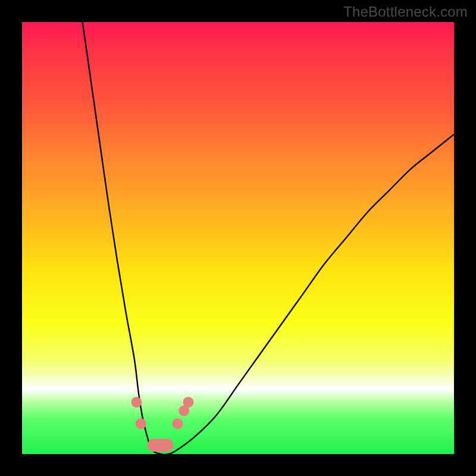  What do you see at coordinates (162, 424) in the screenshot?
I see `marker-layer` at bounding box center [162, 424].